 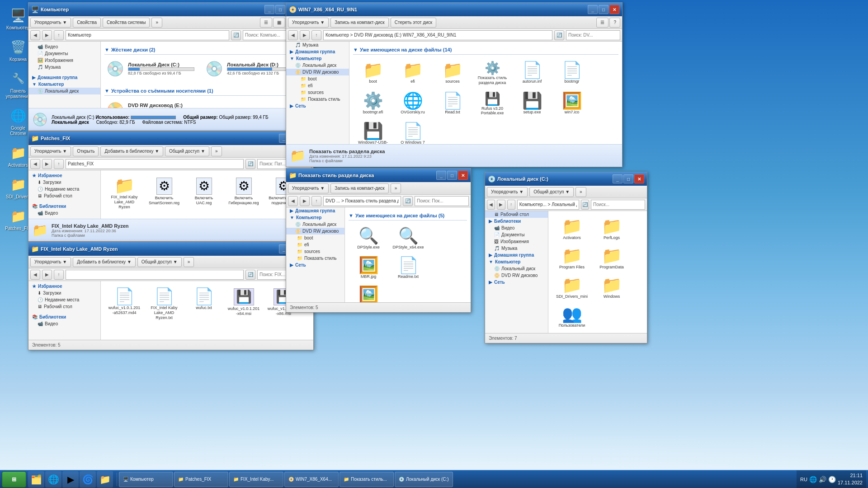 What do you see at coordinates (293, 201) in the screenshot?
I see `showstyle-back: ◀` at bounding box center [293, 201].